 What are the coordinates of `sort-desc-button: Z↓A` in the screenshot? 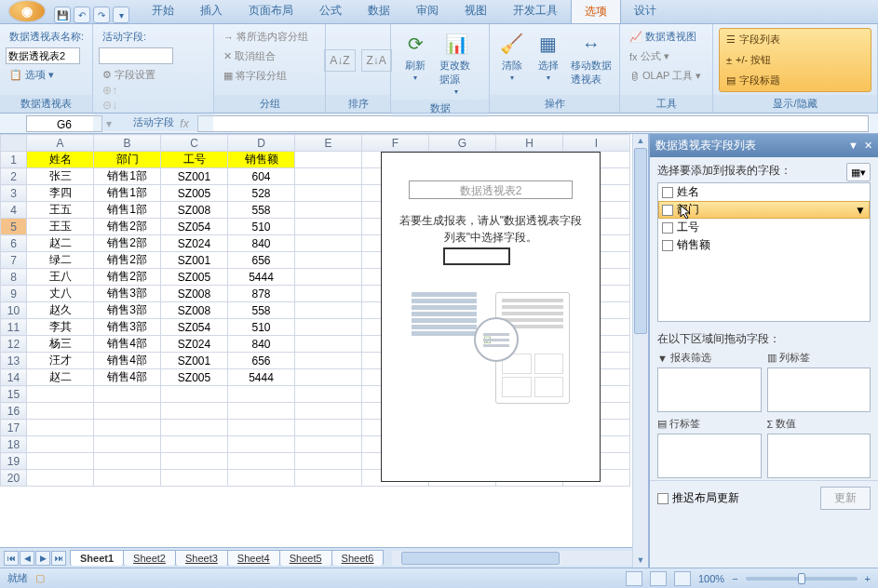 It's located at (376, 60).